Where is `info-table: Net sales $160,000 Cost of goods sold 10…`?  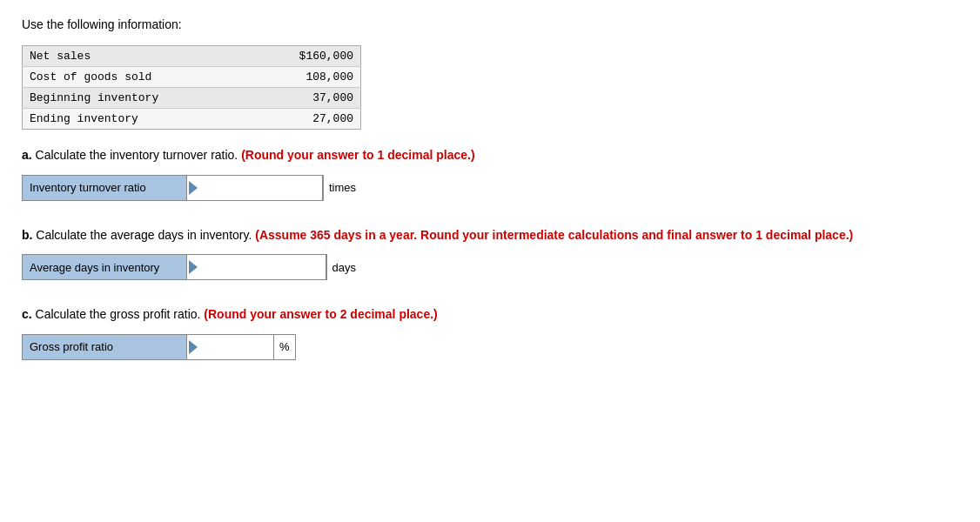
info-table: Net sales $160,000 Cost of goods sold 10… is located at coordinates (191, 87).